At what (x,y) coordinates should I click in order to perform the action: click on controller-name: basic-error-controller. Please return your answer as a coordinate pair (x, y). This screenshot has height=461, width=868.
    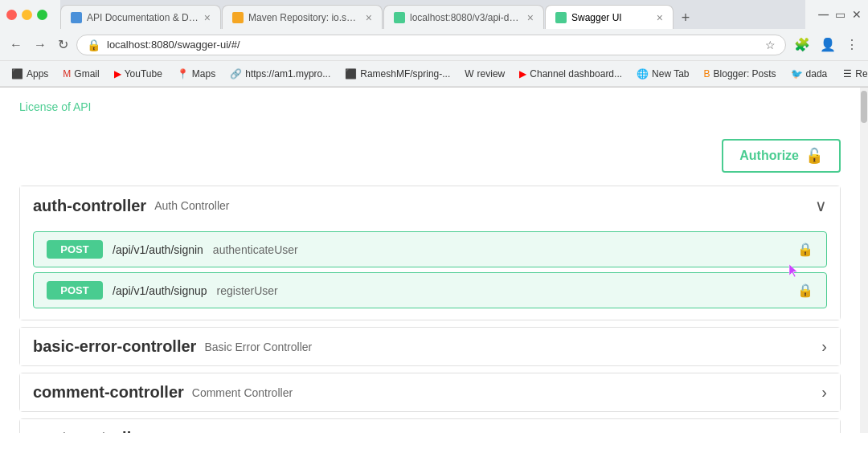
    Looking at the image, I should click on (114, 347).